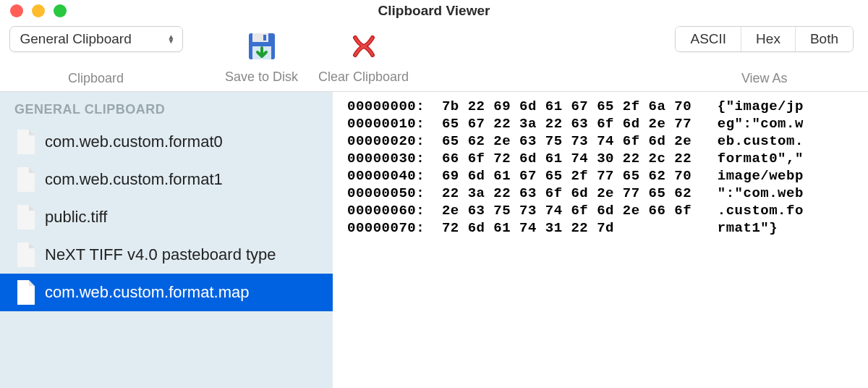 This screenshot has width=868, height=388. Describe the element at coordinates (60, 11) in the screenshot. I see `zoom-window-button` at that location.